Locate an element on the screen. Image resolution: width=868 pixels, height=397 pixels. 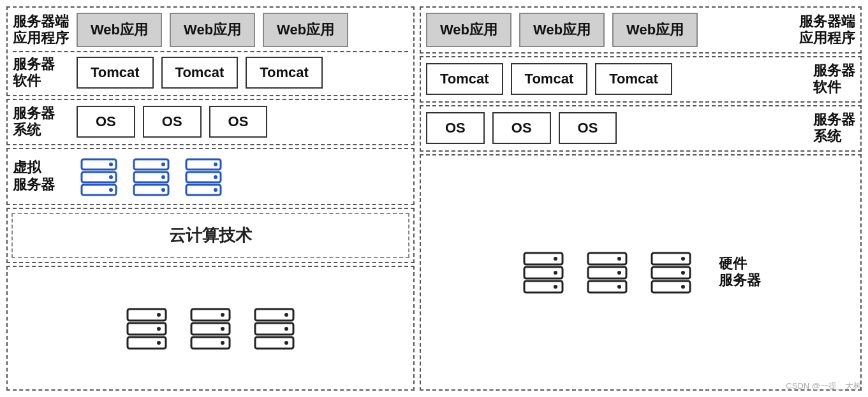
right-server-system-section: OS OS OS 服务器系统 is located at coordinates (640, 129).